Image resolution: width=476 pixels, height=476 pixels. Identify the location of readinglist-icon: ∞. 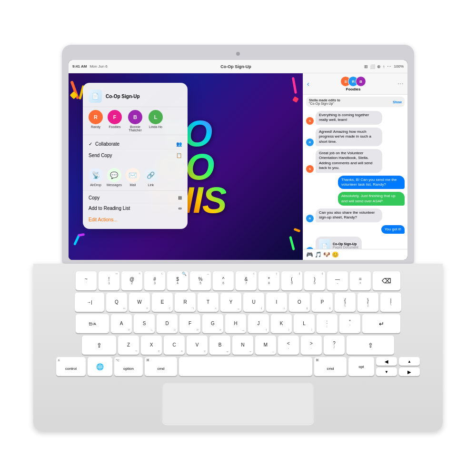
(180, 208).